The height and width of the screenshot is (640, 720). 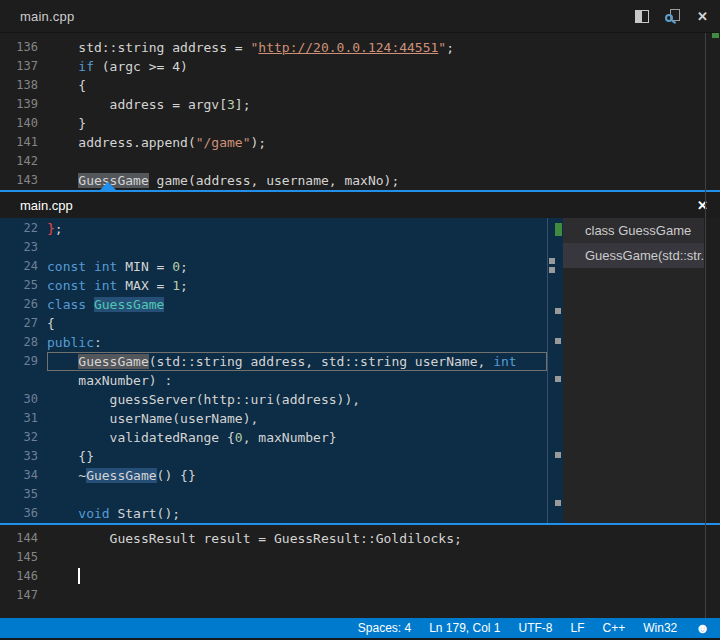 What do you see at coordinates (24, 48) in the screenshot?
I see `line-number: 136` at bounding box center [24, 48].